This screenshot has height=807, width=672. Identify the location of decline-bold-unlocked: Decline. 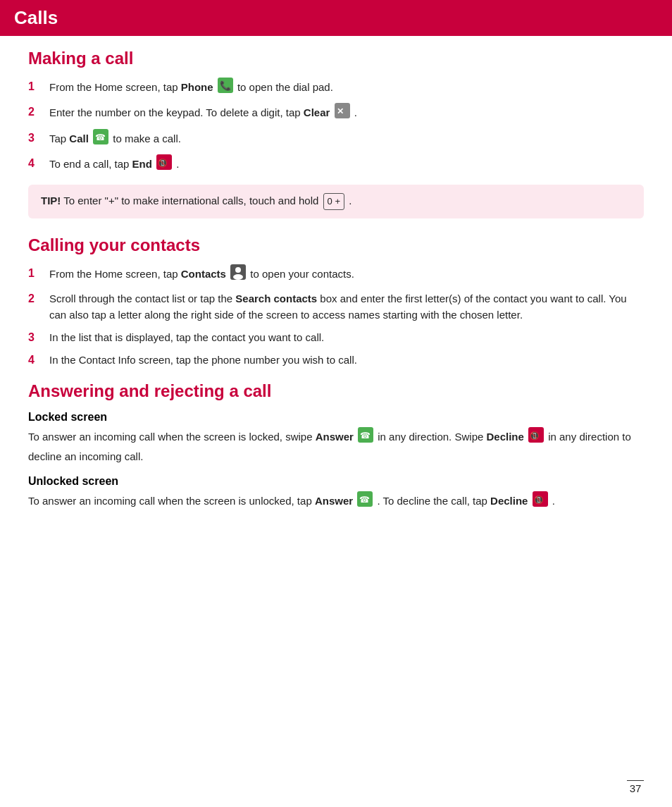
(509, 500).